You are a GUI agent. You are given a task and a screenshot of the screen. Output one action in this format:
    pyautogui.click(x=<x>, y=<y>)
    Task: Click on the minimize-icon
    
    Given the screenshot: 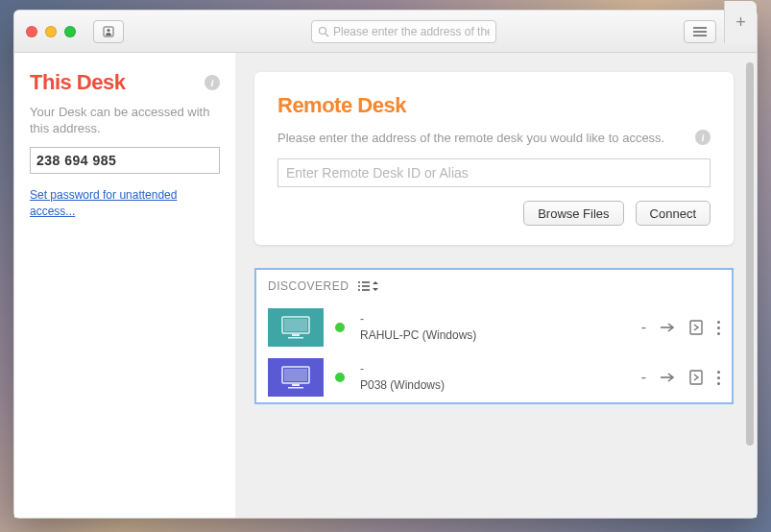 What is the action you would take?
    pyautogui.click(x=51, y=32)
    